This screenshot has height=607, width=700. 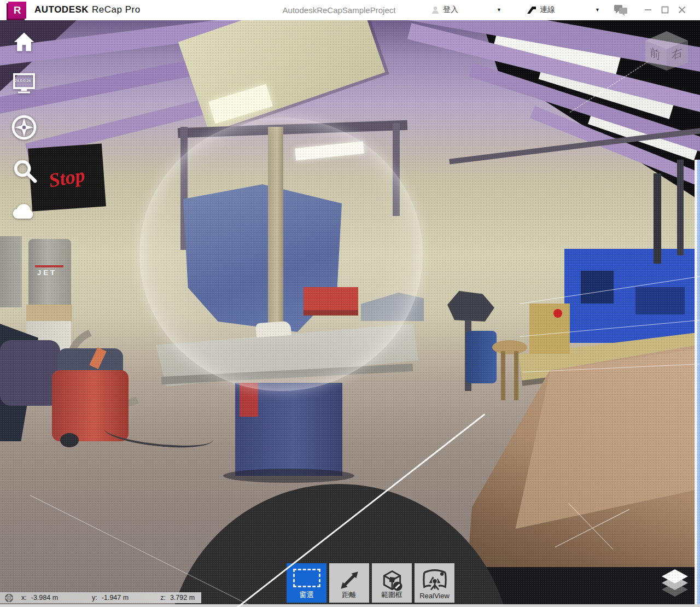 I want to click on scene-right-edge-strip, so click(x=697, y=383).